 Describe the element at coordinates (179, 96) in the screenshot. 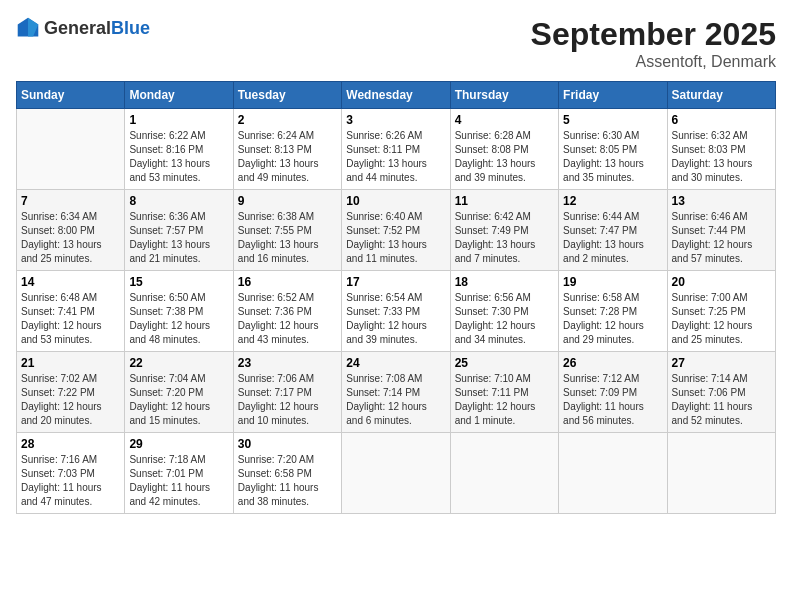

I see `weekday-header: Monday` at that location.